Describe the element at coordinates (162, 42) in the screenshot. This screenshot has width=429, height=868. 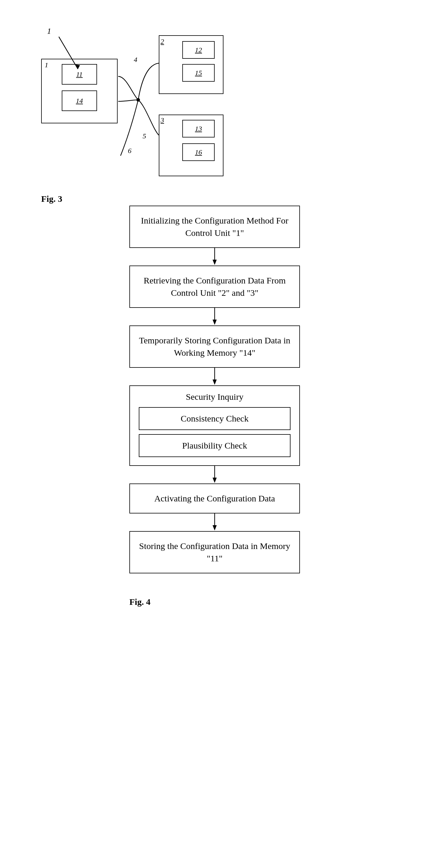
I see `box-2-label: 2` at that location.